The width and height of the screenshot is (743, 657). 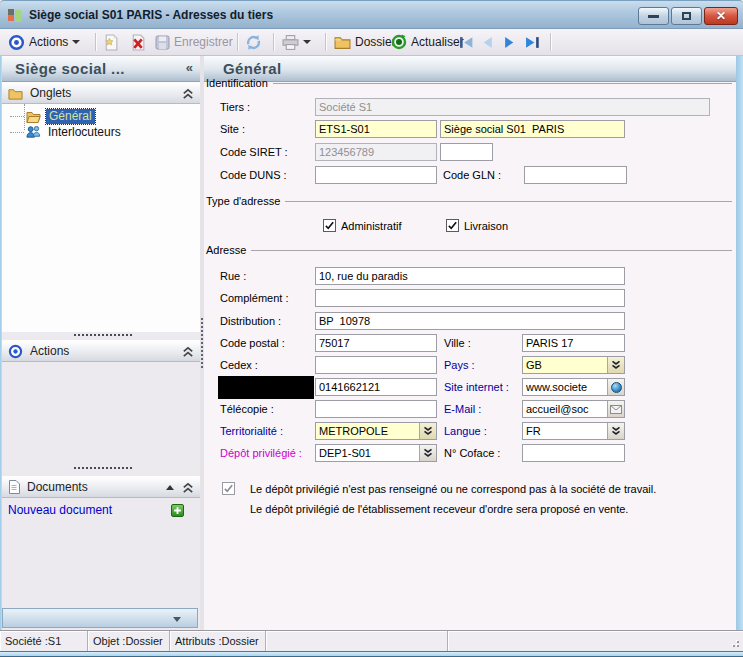 What do you see at coordinates (376, 387) in the screenshot?
I see `telephone-field` at bounding box center [376, 387].